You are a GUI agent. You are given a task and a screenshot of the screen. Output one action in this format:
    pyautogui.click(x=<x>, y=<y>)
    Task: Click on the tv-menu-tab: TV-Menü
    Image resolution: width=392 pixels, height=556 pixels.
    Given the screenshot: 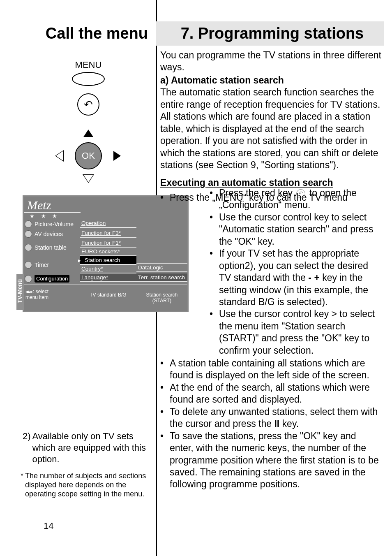 What is the action you would take?
    pyautogui.click(x=20, y=292)
    